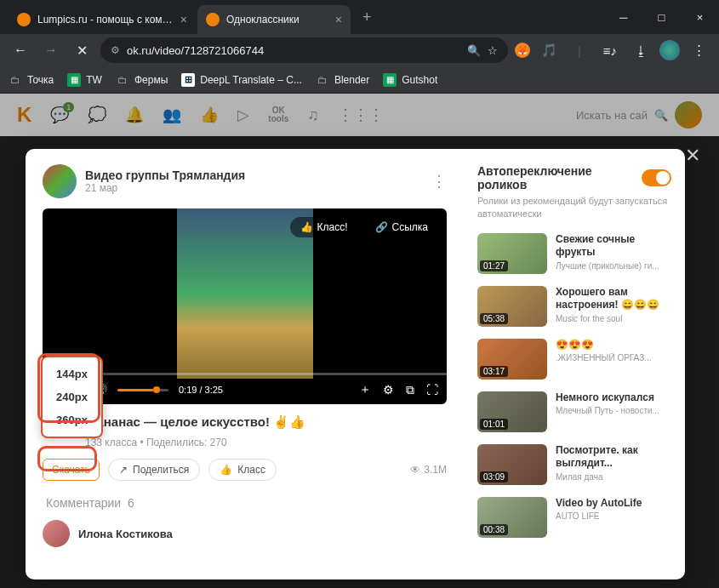 The width and height of the screenshot is (719, 588). I want to click on url-input: ⚙ ok.ru/video/7128721066744 🔍 ☆, so click(305, 50).